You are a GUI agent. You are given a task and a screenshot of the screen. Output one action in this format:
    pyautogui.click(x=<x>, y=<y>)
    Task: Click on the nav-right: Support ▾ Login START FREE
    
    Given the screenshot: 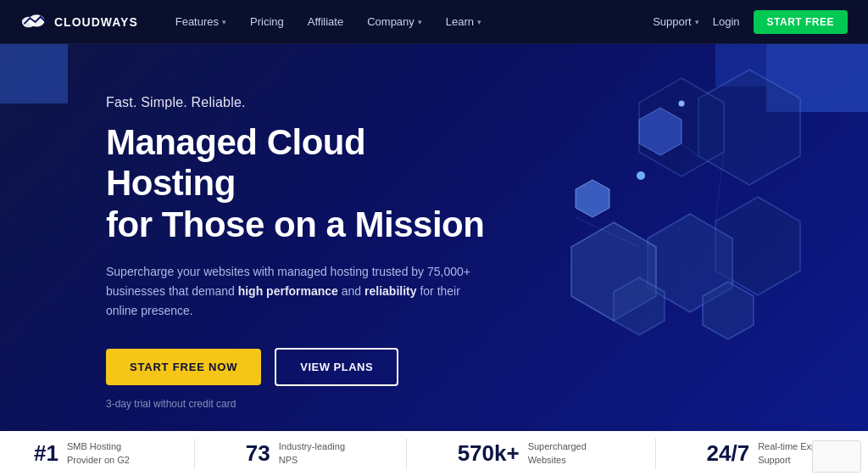 What is the action you would take?
    pyautogui.click(x=750, y=22)
    